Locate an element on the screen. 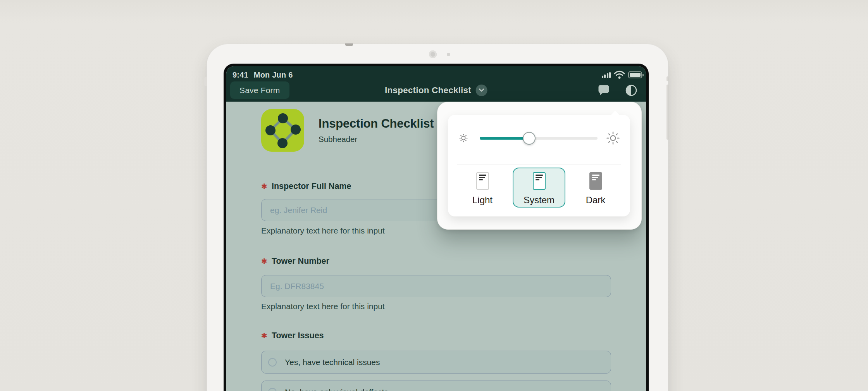 This screenshot has width=868, height=391. theme-option-dark: Dark is located at coordinates (596, 188).